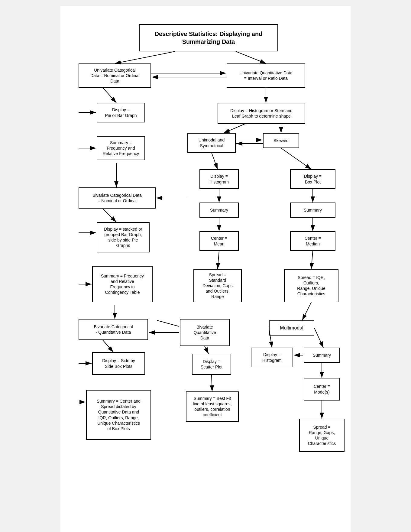  What do you see at coordinates (218, 286) in the screenshot?
I see `spread-std-box: Spread = Standard Deviation, Gaps and Ou…` at bounding box center [218, 286].